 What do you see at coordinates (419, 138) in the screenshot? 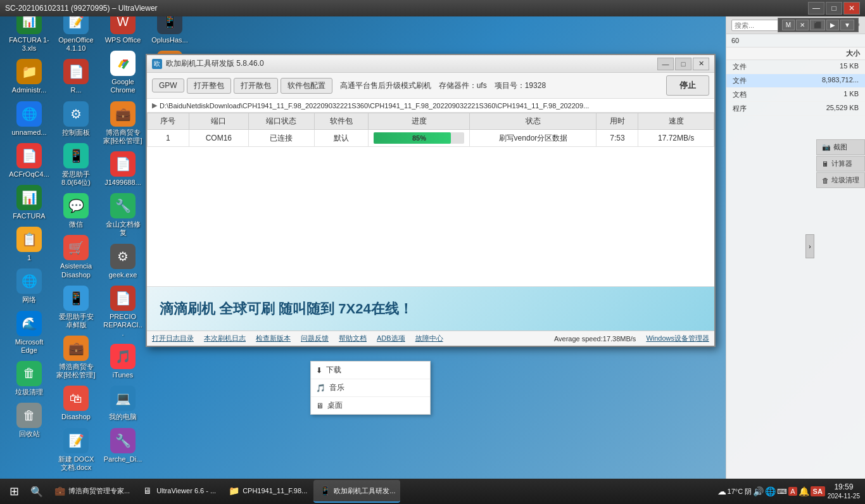
I see `cell-progress: 85%` at bounding box center [419, 138].